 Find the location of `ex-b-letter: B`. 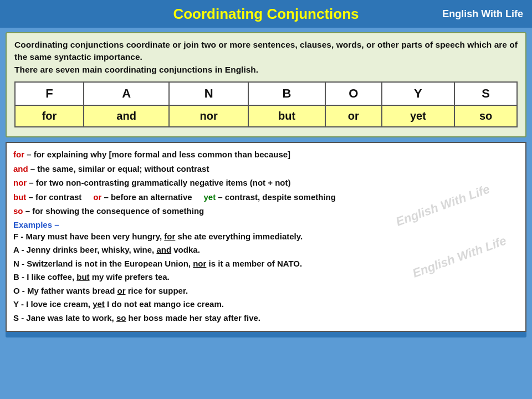

ex-b-letter: B is located at coordinates (17, 277).